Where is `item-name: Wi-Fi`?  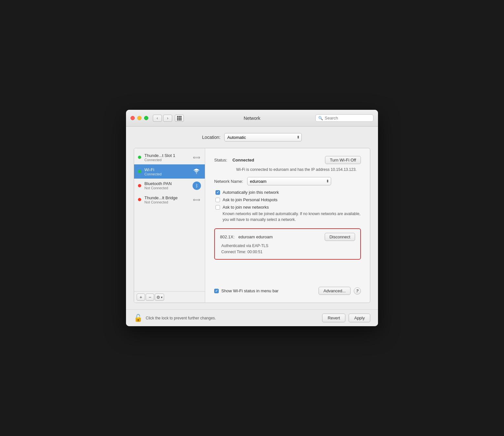
item-name: Wi-Fi is located at coordinates (167, 170).